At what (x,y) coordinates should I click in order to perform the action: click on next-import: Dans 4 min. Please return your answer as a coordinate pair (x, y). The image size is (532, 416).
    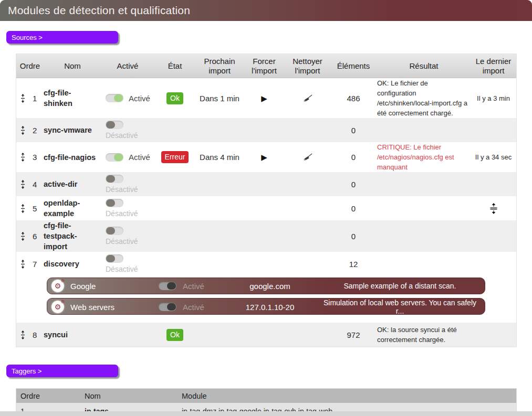
    Looking at the image, I should click on (220, 157).